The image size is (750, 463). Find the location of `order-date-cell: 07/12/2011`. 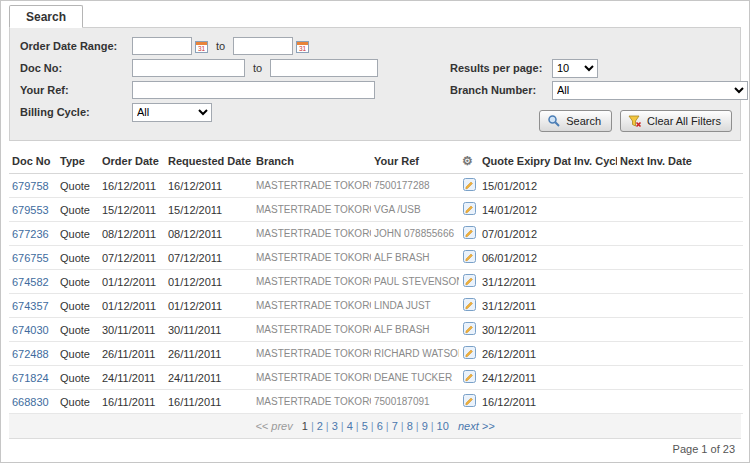

order-date-cell: 07/12/2011 is located at coordinates (132, 258).